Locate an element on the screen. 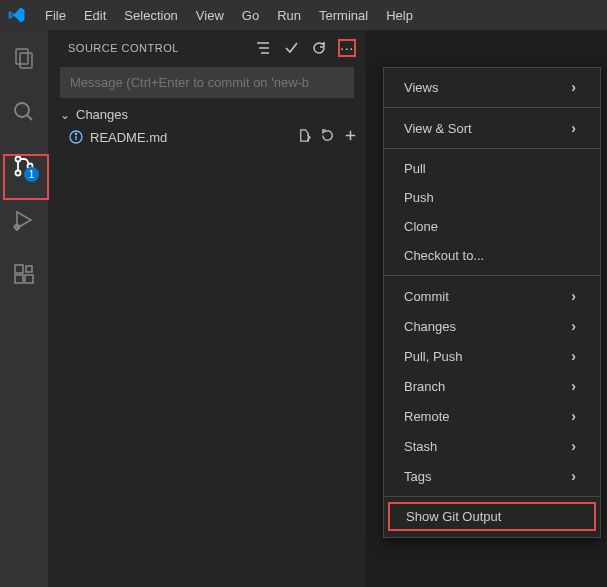  ctx-label: Views is located at coordinates (421, 88).